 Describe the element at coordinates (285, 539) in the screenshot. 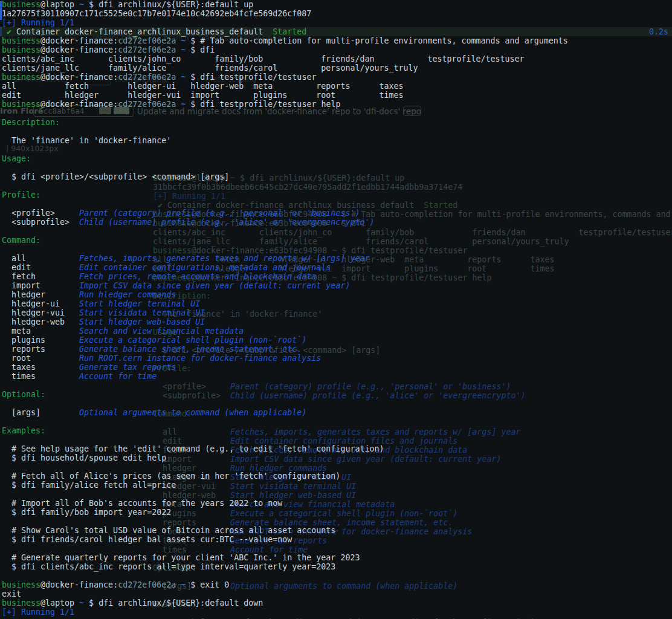

I see `terminal-line: $ dfi friends/carol hledger bal assets c…` at that location.